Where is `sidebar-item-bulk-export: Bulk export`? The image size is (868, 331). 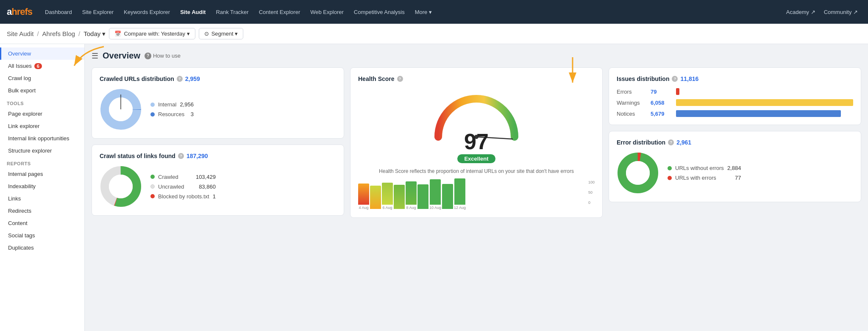 sidebar-item-bulk-export: Bulk export is located at coordinates (42, 91).